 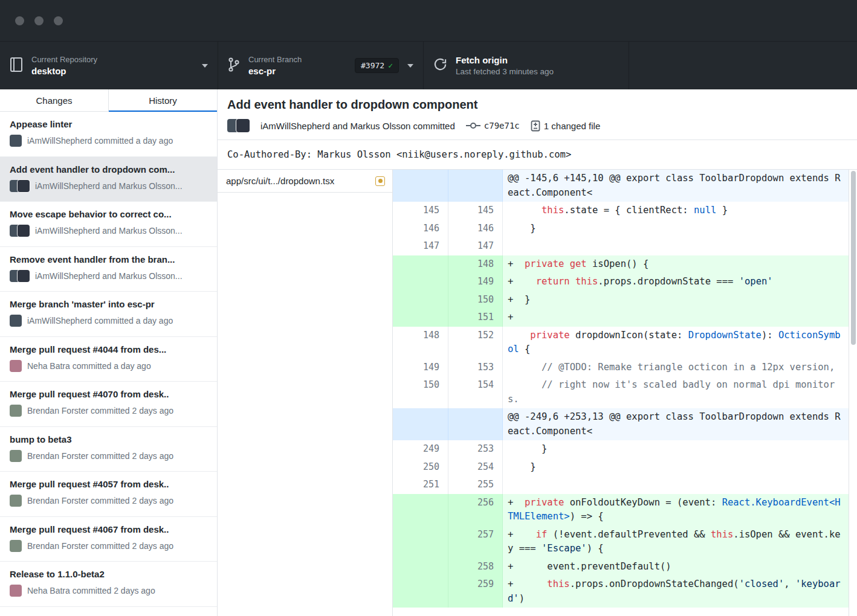 What do you see at coordinates (853, 258) in the screenshot?
I see `scrollbar-thumb` at bounding box center [853, 258].